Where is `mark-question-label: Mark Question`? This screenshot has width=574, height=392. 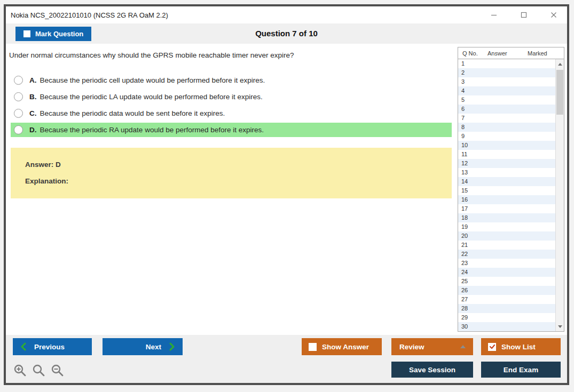
mark-question-label: Mark Question is located at coordinates (59, 34).